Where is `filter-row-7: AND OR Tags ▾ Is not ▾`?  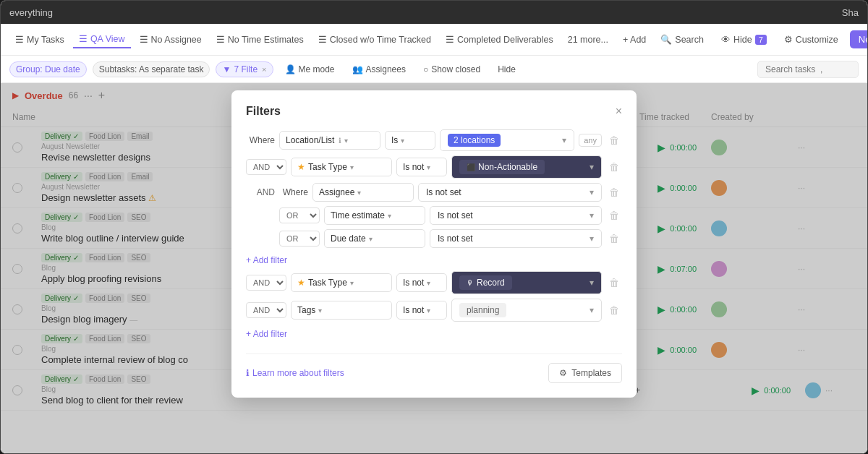 filter-row-7: AND OR Tags ▾ Is not ▾ is located at coordinates (434, 310).